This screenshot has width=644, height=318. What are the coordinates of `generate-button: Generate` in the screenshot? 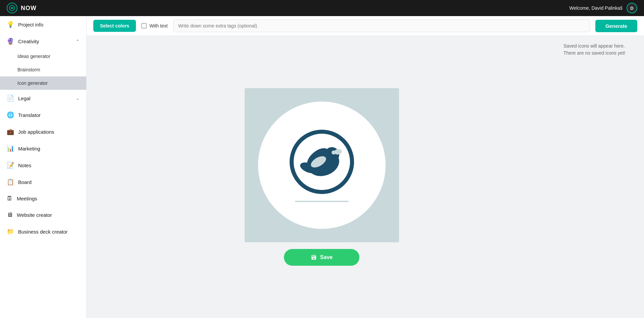 It's located at (616, 26).